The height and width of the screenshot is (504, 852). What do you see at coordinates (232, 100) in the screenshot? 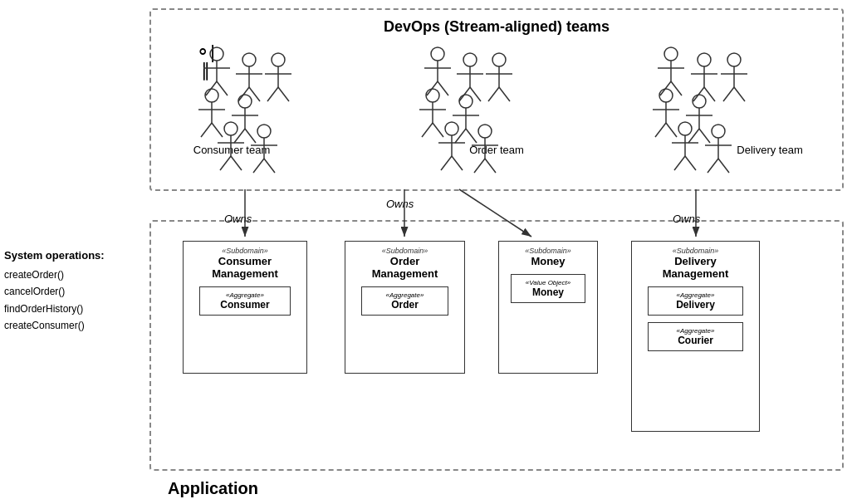
I see `consumer-team-group: ⚬|∥ Consumer team` at bounding box center [232, 100].